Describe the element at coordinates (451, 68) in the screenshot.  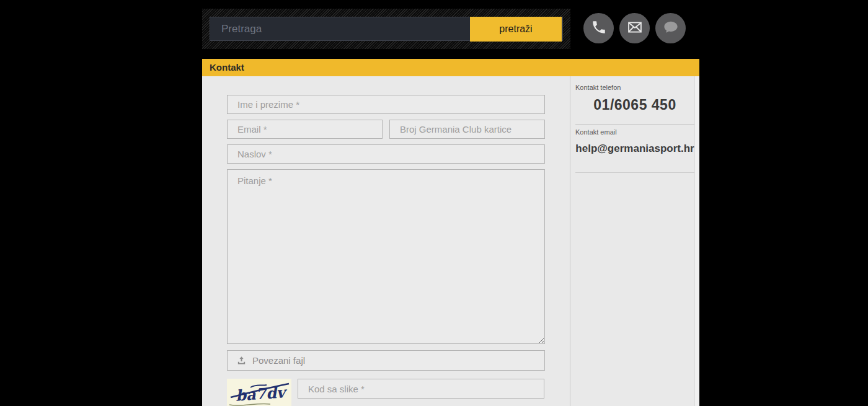
I see `page-title: Kontakt` at that location.